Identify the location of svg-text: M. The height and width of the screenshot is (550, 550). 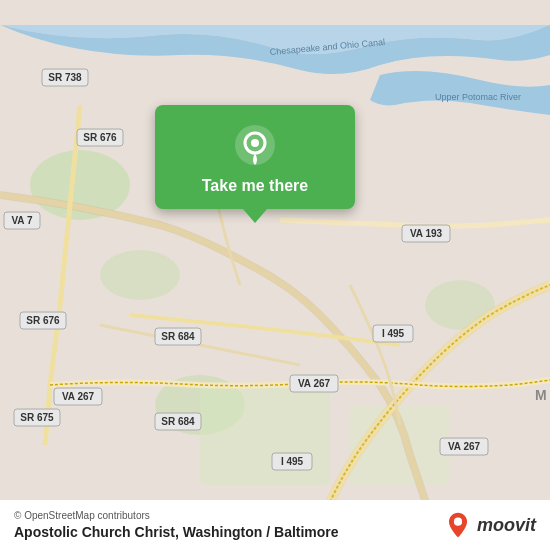
(541, 395).